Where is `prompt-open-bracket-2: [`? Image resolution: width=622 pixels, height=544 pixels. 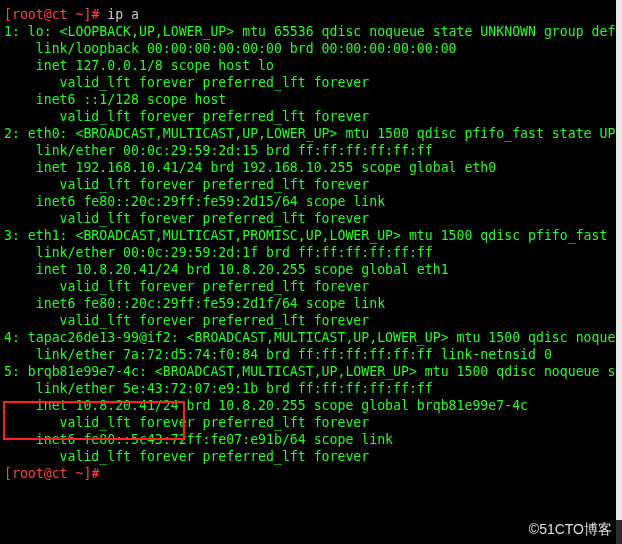 prompt-open-bracket-2: [ is located at coordinates (8, 474).